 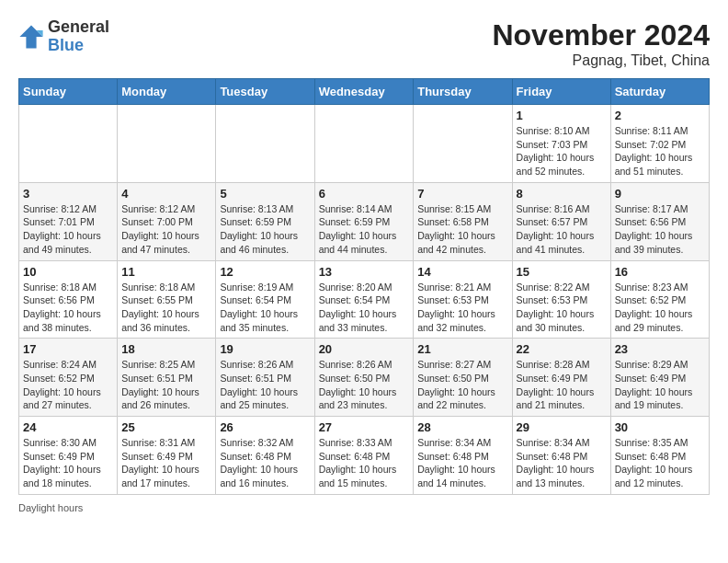 What do you see at coordinates (166, 193) in the screenshot?
I see `day-number: 4` at bounding box center [166, 193].